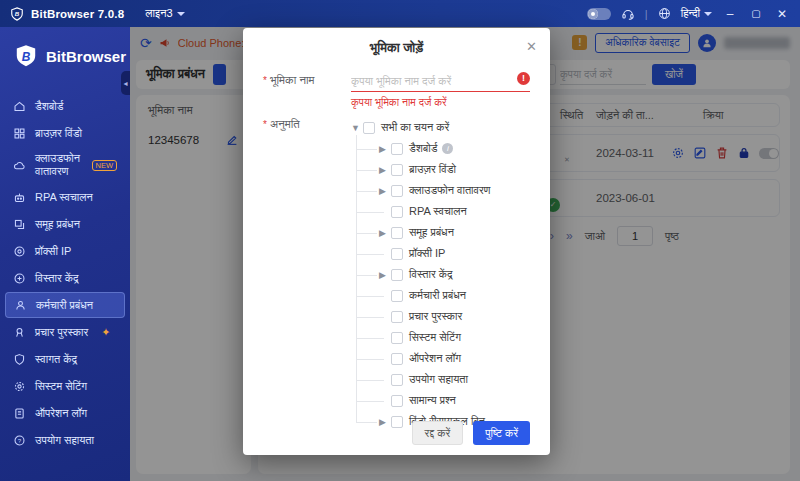 Image resolution: width=800 pixels, height=481 pixels. Describe the element at coordinates (448, 212) in the screenshot. I see `tree-node: RPA स्वचालन` at that location.